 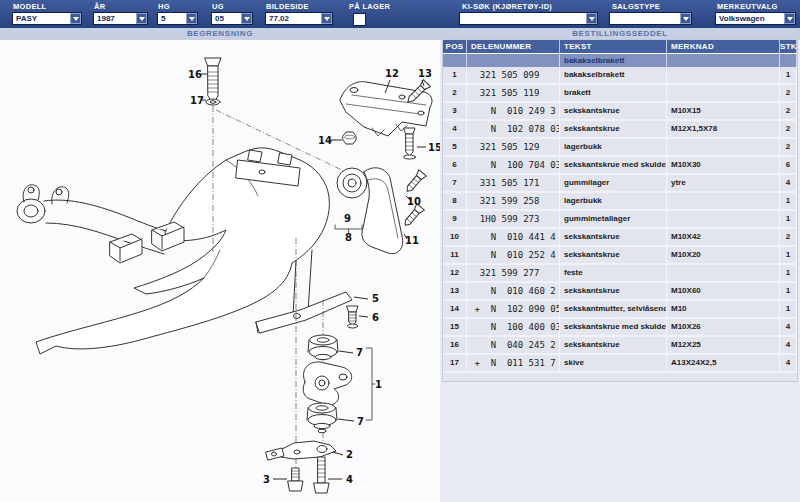 I want to click on cell-pos: 6, so click(x=455, y=165).